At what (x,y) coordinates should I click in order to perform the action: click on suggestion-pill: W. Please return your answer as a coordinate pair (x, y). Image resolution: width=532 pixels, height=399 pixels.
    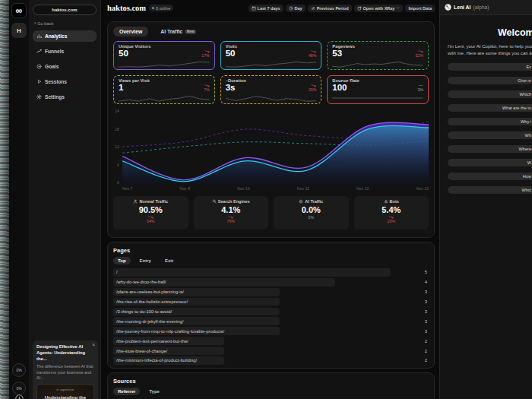
    Looking at the image, I should click on (489, 163).